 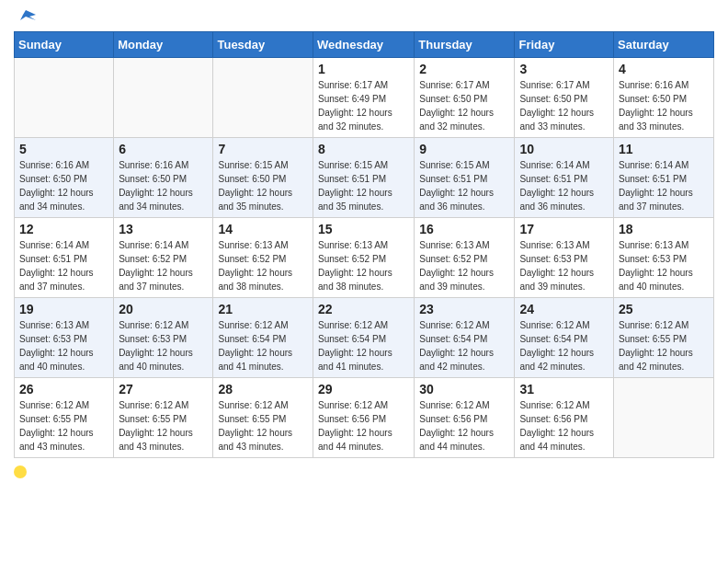 What do you see at coordinates (564, 309) in the screenshot?
I see `day-number: 24` at bounding box center [564, 309].